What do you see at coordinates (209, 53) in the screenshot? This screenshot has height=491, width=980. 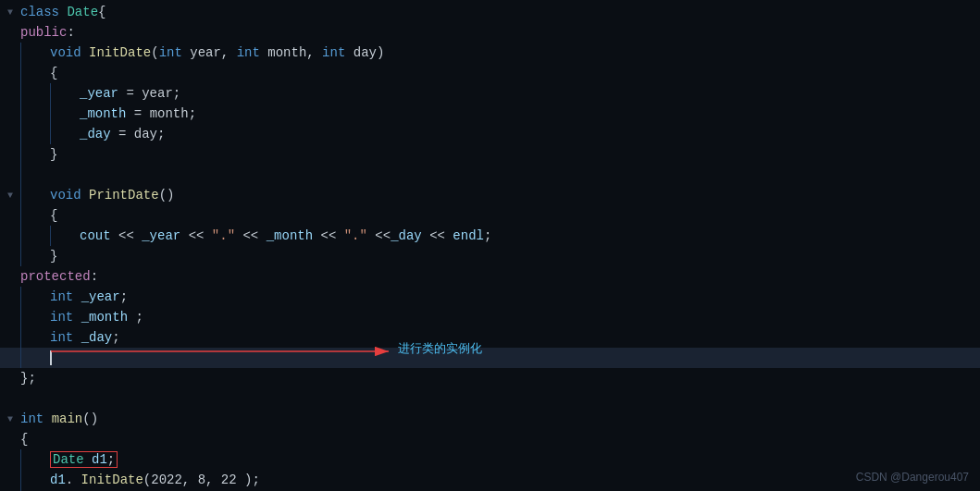 I see `token: year,` at bounding box center [209, 53].